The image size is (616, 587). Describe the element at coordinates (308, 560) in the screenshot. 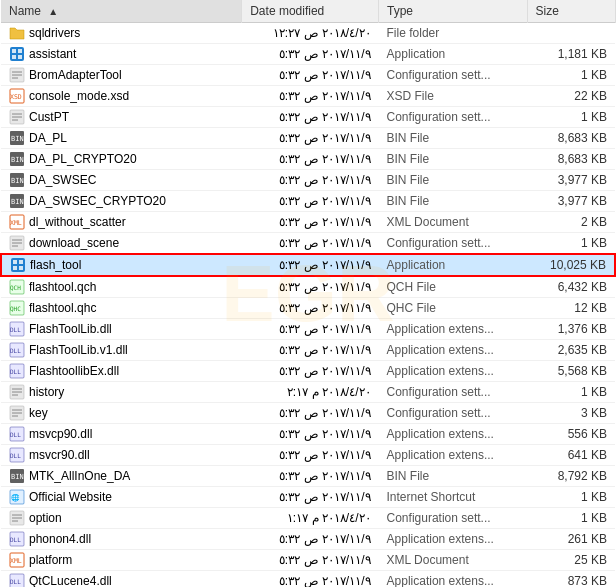

I see `table-row: XMLplatform٢٠١٧/١١/٩ ص ٥:٣٢XML Document2…` at that location.